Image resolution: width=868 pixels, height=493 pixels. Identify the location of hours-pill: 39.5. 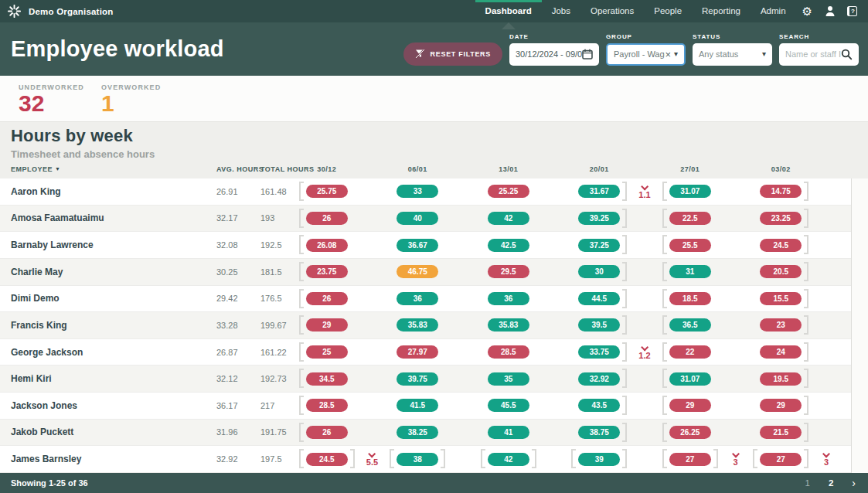
(599, 325).